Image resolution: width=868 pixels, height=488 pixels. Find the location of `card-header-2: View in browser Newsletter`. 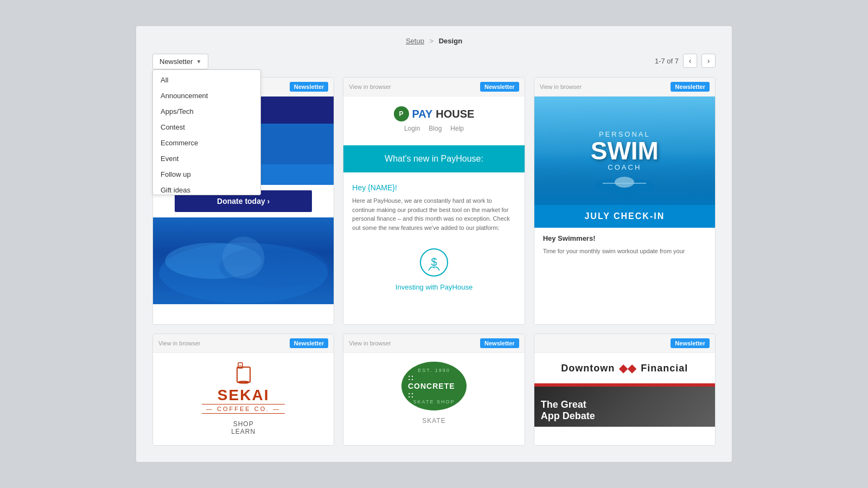

card-header-2: View in browser Newsletter is located at coordinates (434, 87).